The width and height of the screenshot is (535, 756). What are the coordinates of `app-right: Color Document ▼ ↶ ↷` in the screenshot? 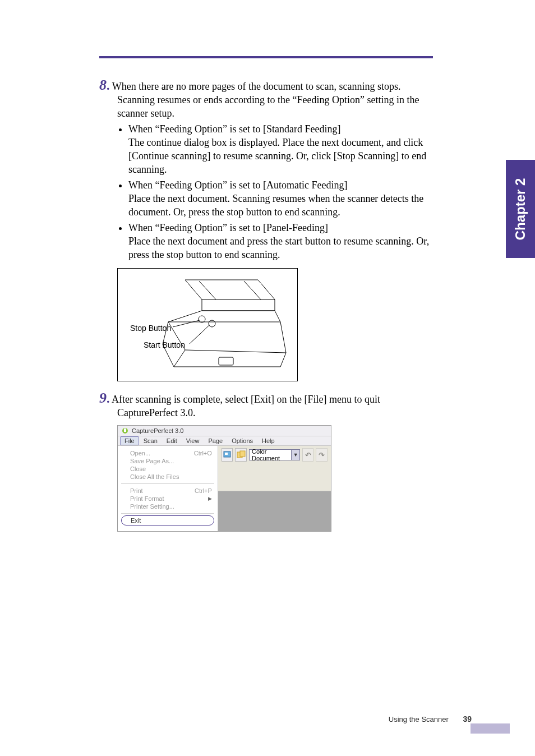 It's located at (275, 488).